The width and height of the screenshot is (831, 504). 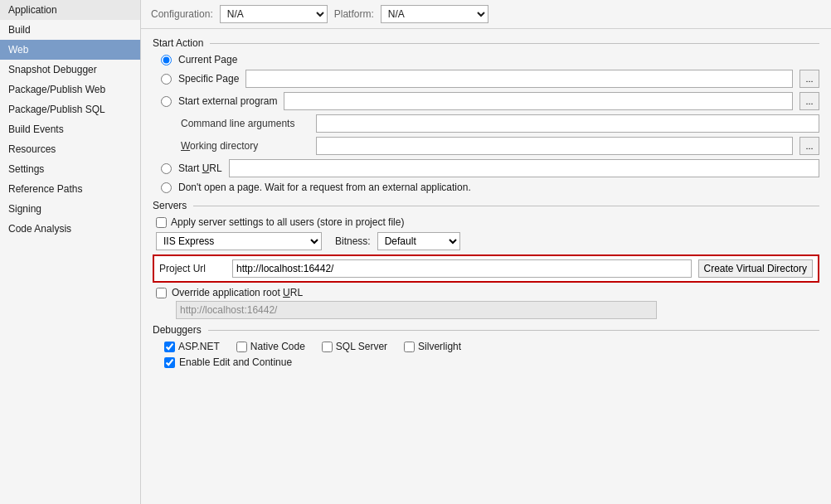 What do you see at coordinates (207, 60) in the screenshot?
I see `radio-current-page-label: Current Page` at bounding box center [207, 60].